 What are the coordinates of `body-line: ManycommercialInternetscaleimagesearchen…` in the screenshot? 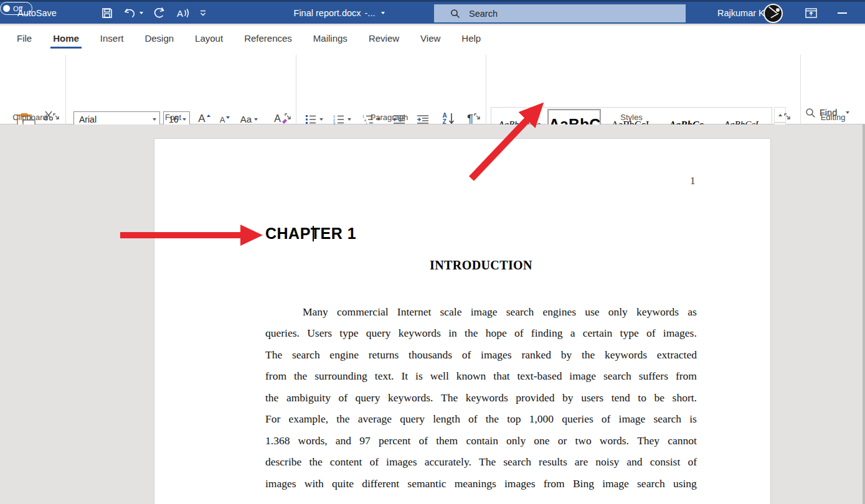 It's located at (499, 316).